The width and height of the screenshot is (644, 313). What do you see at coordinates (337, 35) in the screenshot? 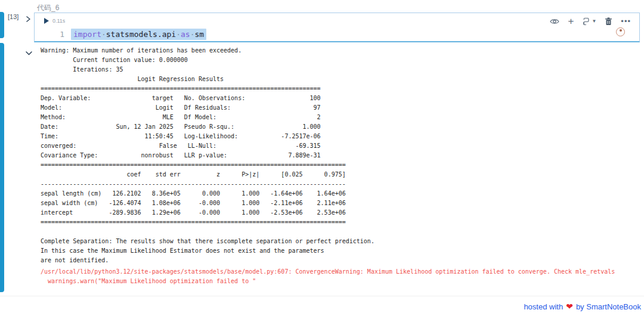
I see `code-editor-line: 1 importstatsmodels.apiassm` at bounding box center [337, 35].